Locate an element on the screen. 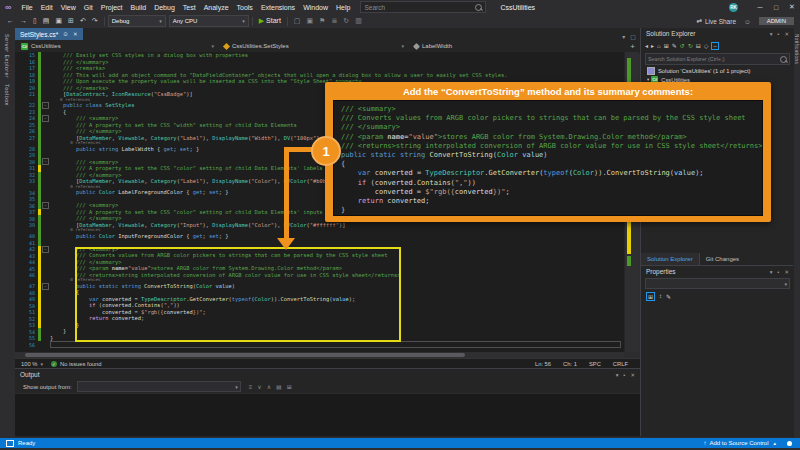 Image resolution: width=800 pixels, height=450 pixels. toolbar-icon: ▥ is located at coordinates (358, 21).